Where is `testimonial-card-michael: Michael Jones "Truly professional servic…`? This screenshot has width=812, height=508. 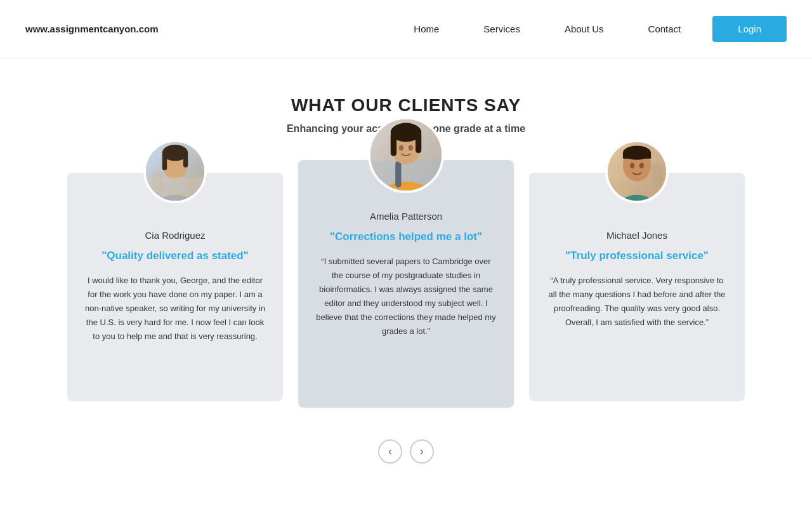
testimonial-card-michael: Michael Jones "Truly professional servic… is located at coordinates (637, 287).